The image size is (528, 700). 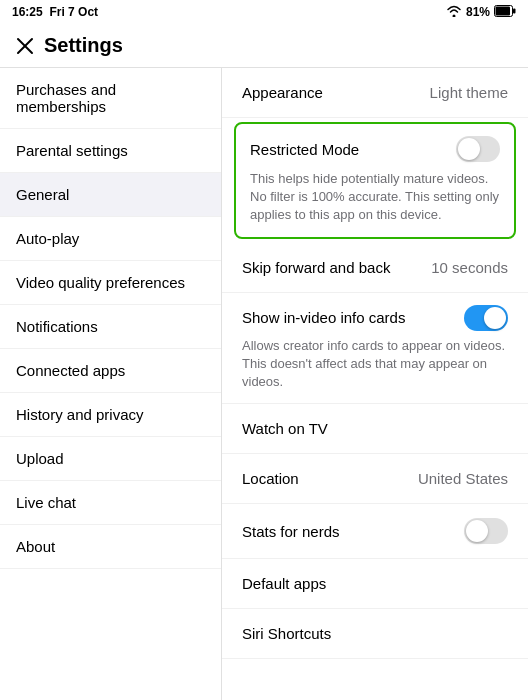 What do you see at coordinates (304, 150) in the screenshot?
I see `restricted-mode-label: Restricted Mode` at bounding box center [304, 150].